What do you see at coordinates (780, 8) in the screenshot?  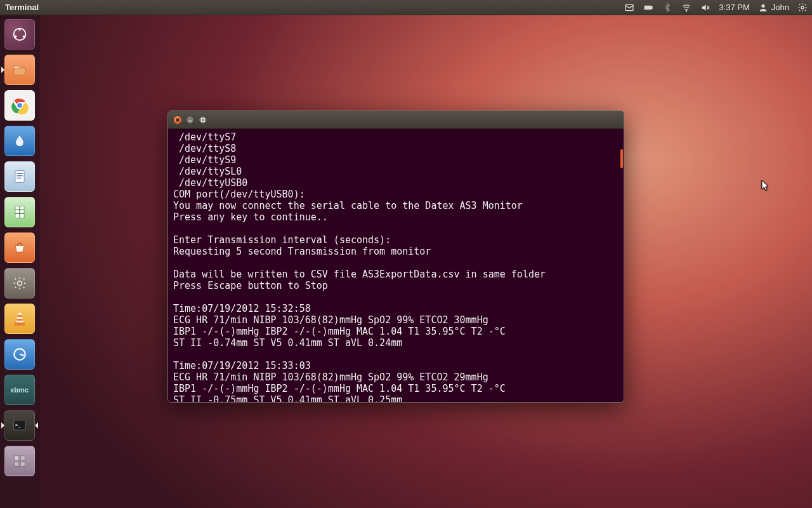 I see `user-label: John` at bounding box center [780, 8].